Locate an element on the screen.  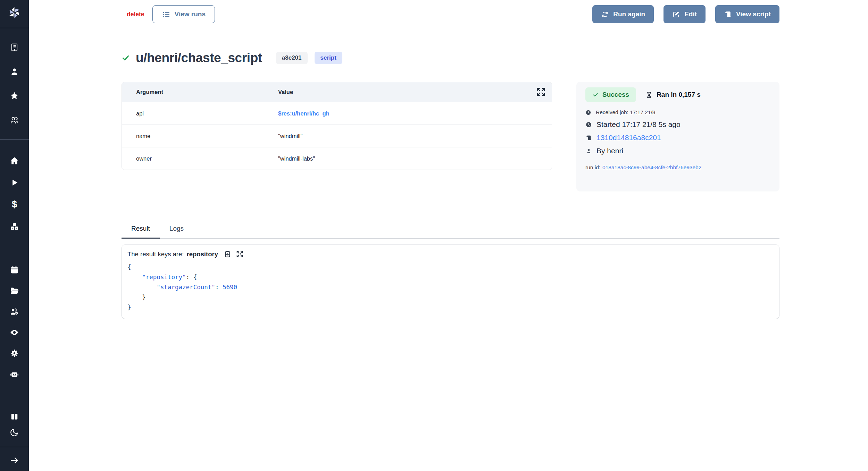
home-icon is located at coordinates (15, 161).